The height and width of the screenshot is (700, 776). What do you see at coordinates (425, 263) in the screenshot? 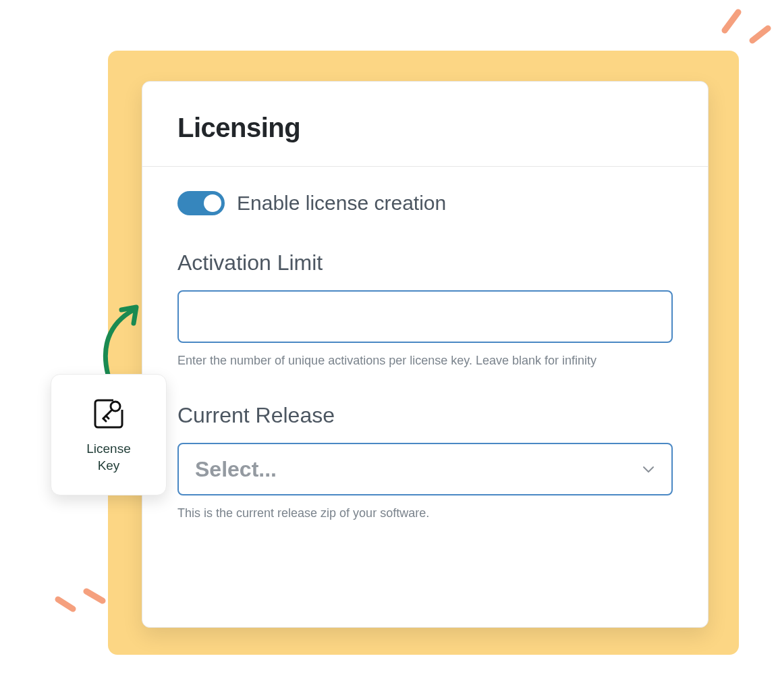
I see `activation-limit-label: Activation Limit` at bounding box center [425, 263].